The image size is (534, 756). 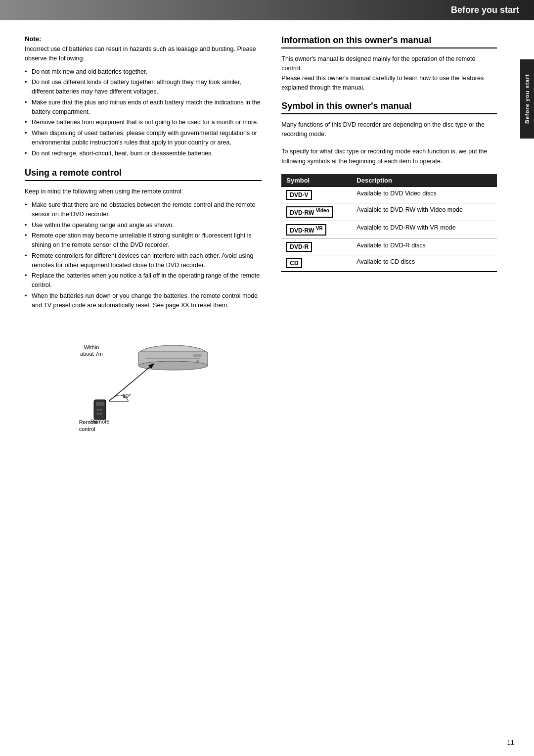 What do you see at coordinates (424, 247) in the screenshot?
I see `desc-cell: Available to DVD-R discs` at bounding box center [424, 247].